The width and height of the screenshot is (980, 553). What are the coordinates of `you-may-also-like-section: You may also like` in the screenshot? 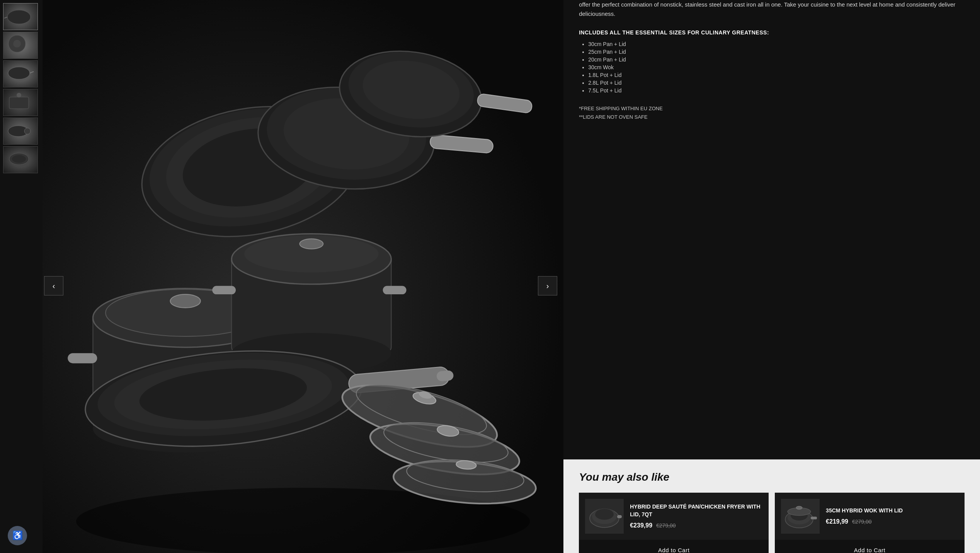 It's located at (772, 506).